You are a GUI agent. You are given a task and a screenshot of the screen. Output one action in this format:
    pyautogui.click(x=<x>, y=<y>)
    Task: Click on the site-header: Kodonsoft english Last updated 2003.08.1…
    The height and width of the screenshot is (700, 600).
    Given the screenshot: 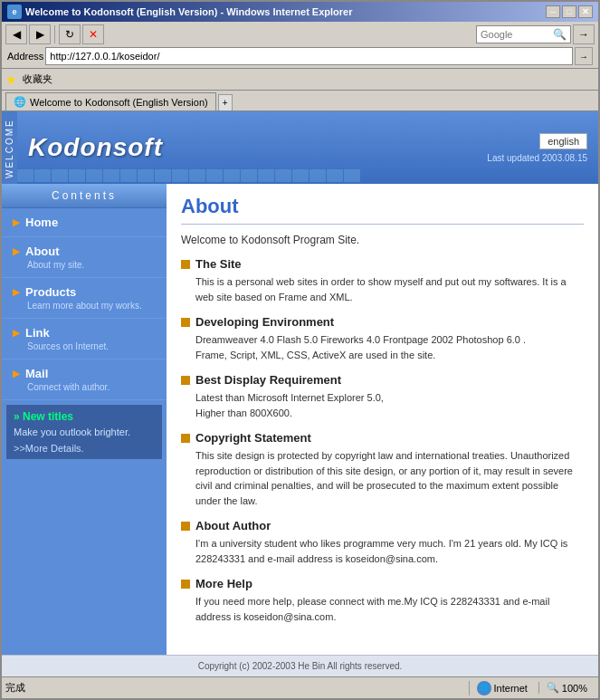 What is the action you would take?
    pyautogui.click(x=308, y=148)
    